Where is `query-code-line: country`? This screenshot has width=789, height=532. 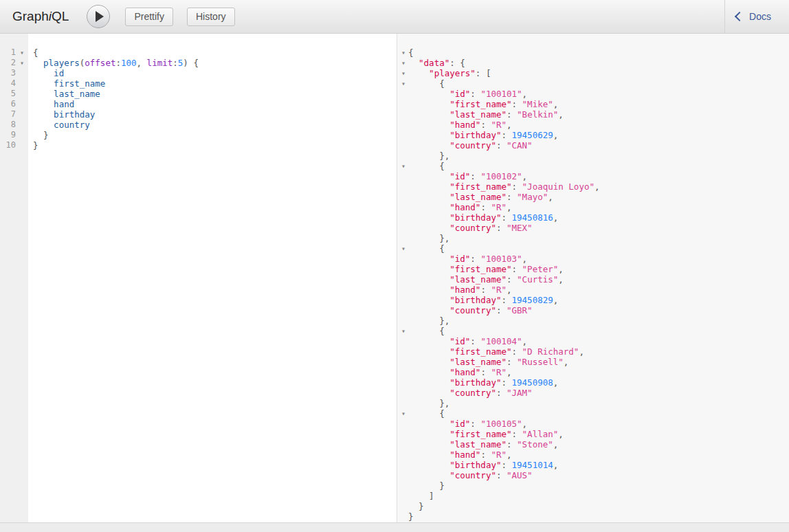
query-code-line: country is located at coordinates (214, 125).